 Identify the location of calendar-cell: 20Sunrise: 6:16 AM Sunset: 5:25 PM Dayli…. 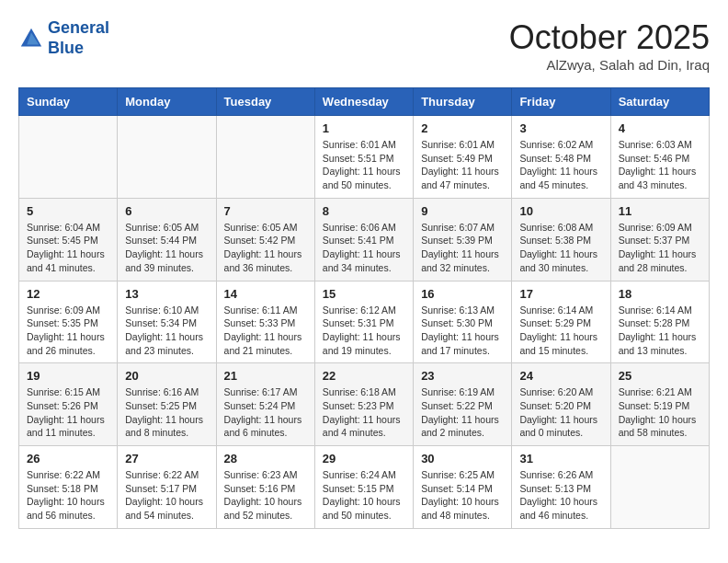
(167, 405).